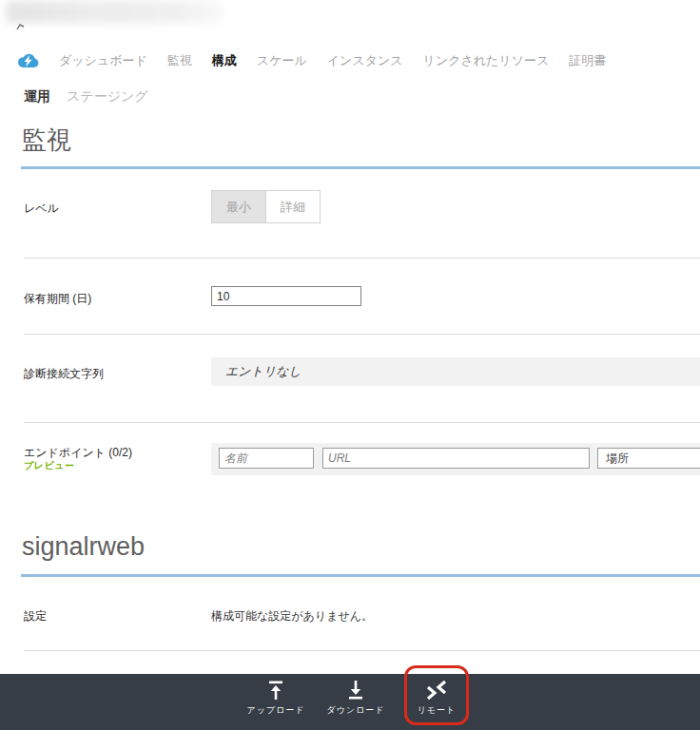 The height and width of the screenshot is (730, 700). What do you see at coordinates (114, 11) in the screenshot?
I see `page-title-redacted` at bounding box center [114, 11].